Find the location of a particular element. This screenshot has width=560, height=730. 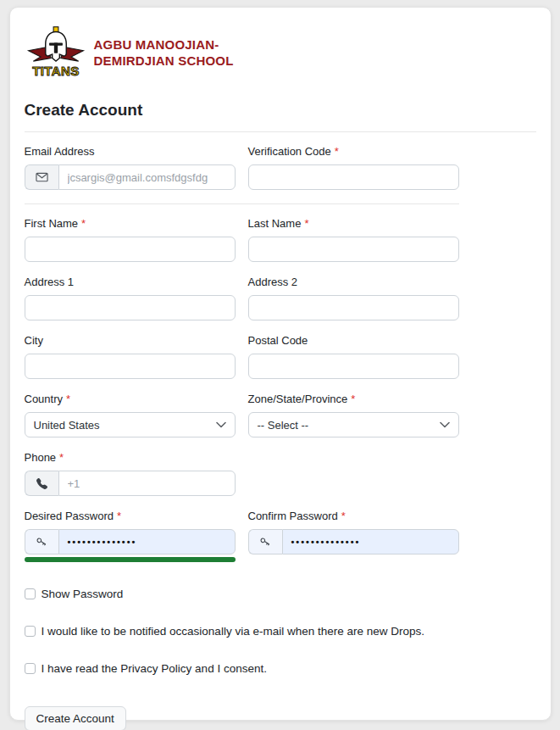

show-password-checkbox is located at coordinates (30, 593).